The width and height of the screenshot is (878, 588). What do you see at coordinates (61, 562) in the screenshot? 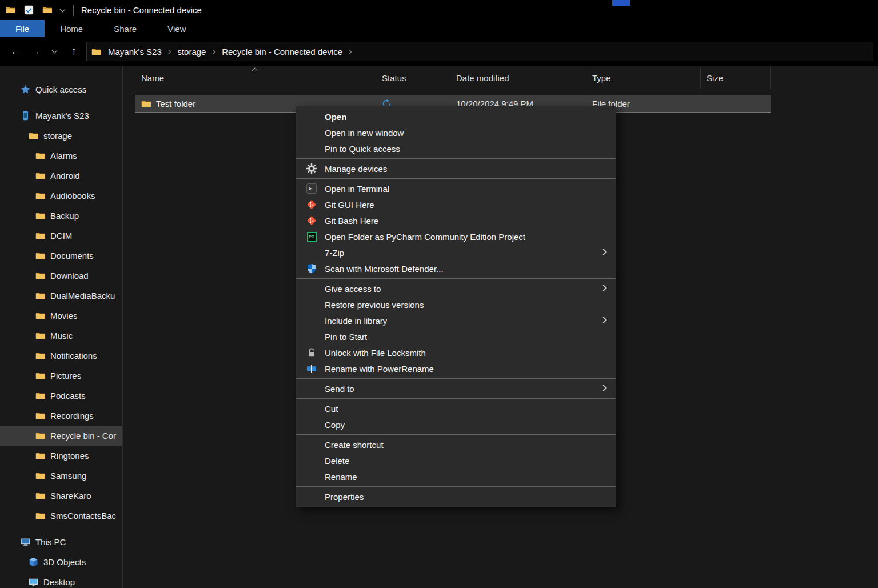
I see `sidebar-item-3d-objects: 3D Objects` at bounding box center [61, 562].